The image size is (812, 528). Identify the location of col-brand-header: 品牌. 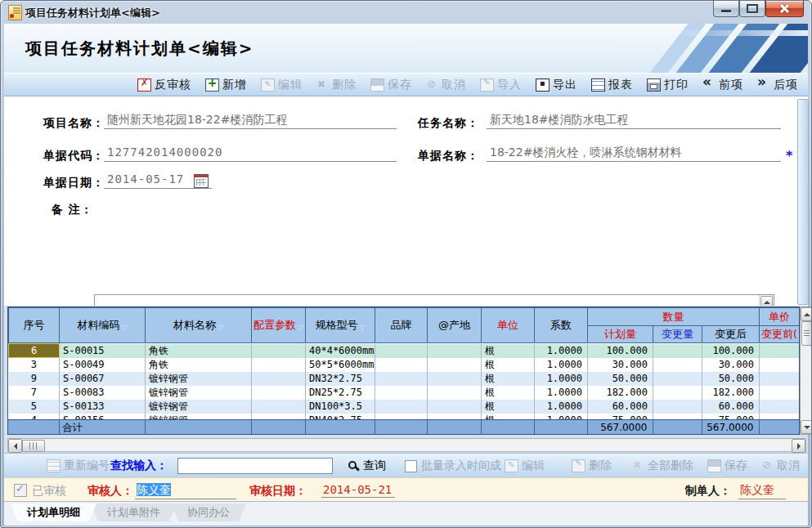
(402, 325).